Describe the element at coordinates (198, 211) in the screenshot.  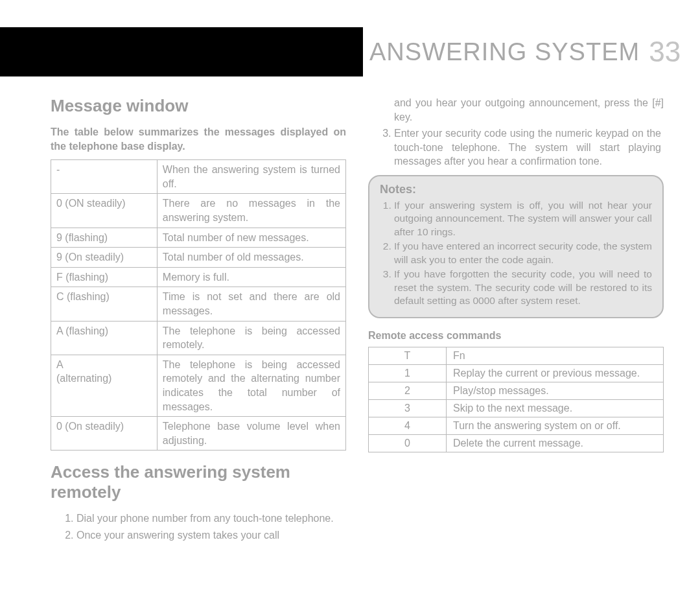
I see `table-row: 0 (ON steadily)There are no messages in …` at that location.